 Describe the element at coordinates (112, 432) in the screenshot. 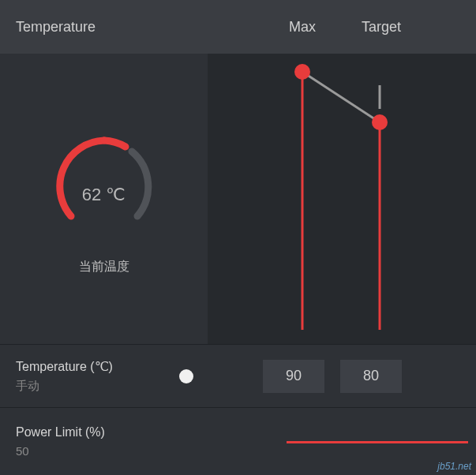

I see `power-title: Power Limit (%)` at that location.